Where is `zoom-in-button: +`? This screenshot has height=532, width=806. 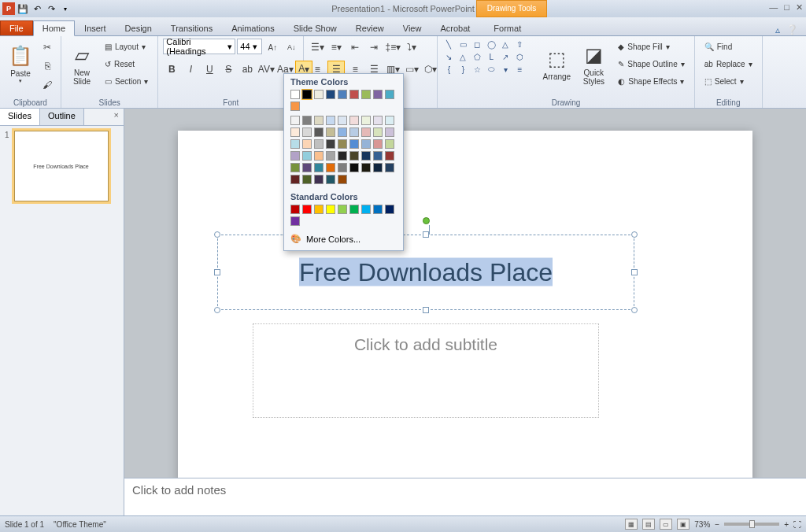 zoom-in-button: + is located at coordinates (786, 524).